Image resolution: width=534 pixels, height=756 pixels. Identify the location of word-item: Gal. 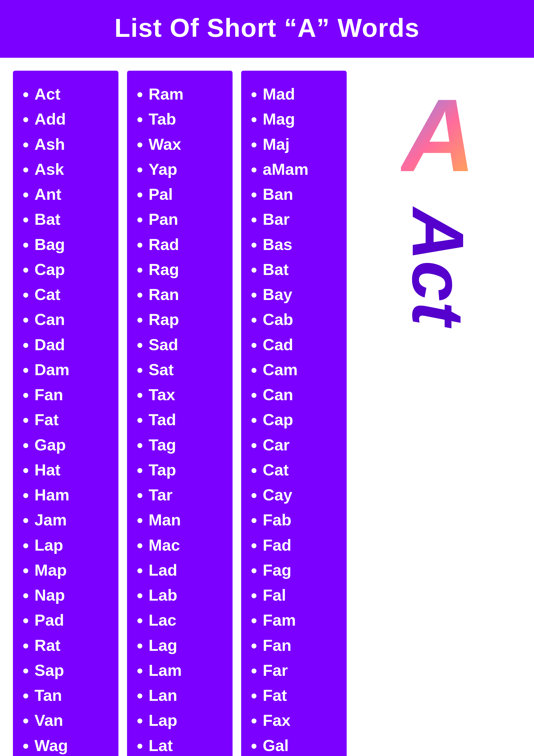
(299, 745).